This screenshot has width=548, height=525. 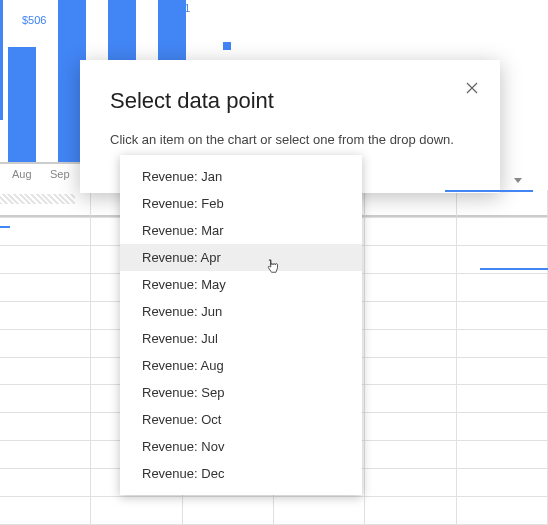 What do you see at coordinates (60, 174) in the screenshot?
I see `axis-tick-label: Sep` at bounding box center [60, 174].